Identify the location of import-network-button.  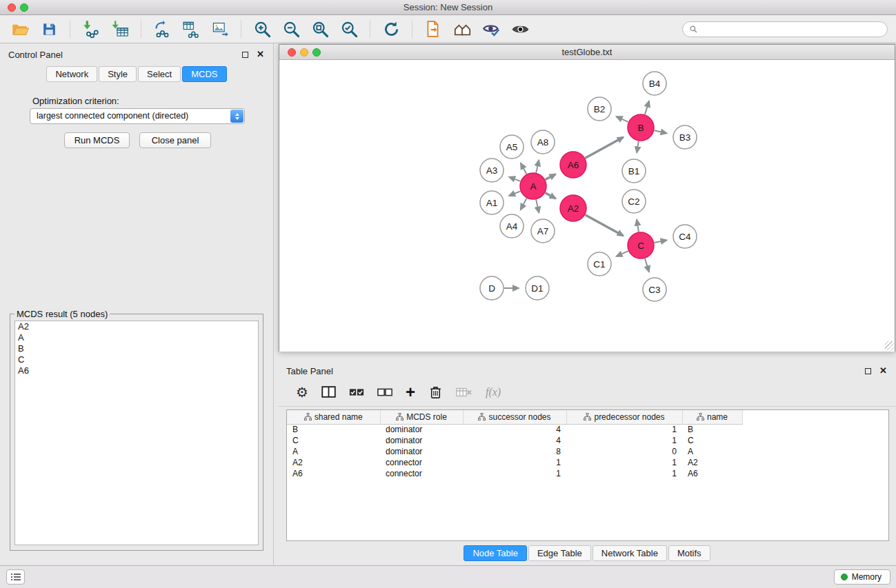
(91, 29).